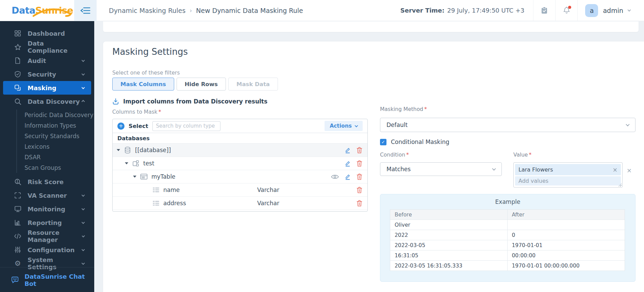 The image size is (644, 292). What do you see at coordinates (47, 280) in the screenshot?
I see `chat-bot-link: DataSunrise Chat Bot` at bounding box center [47, 280].